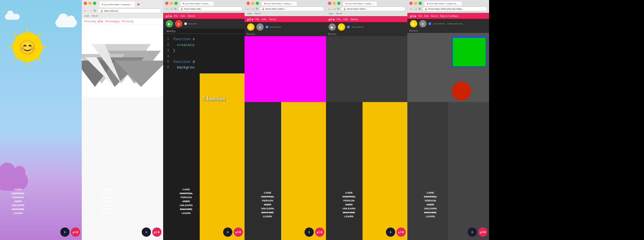 The height and width of the screenshot is (240, 644). I want to click on menu-file-5: File, so click(339, 19).